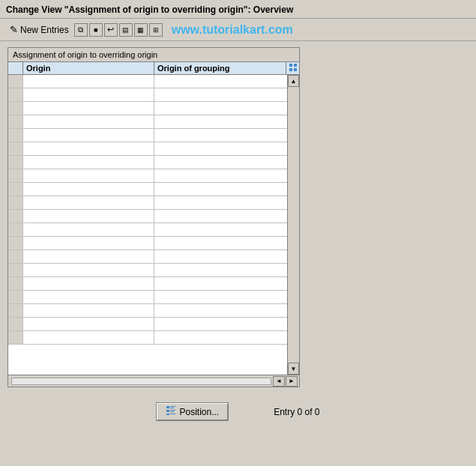  Describe the element at coordinates (279, 381) in the screenshot. I see `scroll-left-button: ◄` at that location.